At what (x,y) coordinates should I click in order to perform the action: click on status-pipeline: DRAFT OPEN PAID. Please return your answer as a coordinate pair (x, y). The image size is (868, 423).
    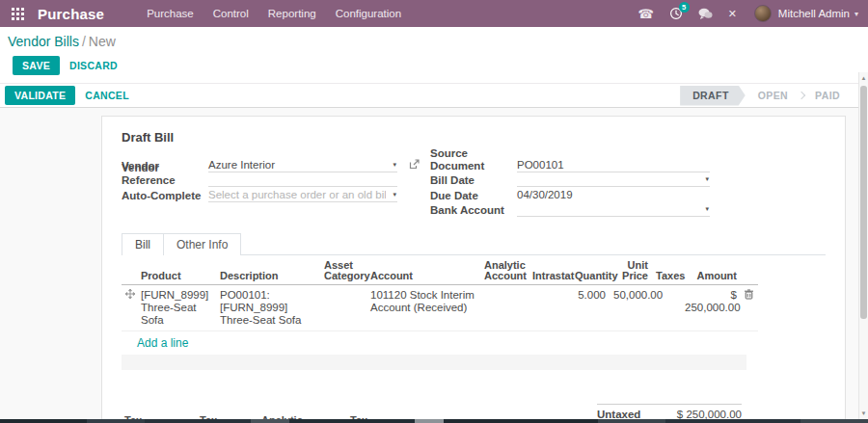
    Looking at the image, I should click on (766, 96).